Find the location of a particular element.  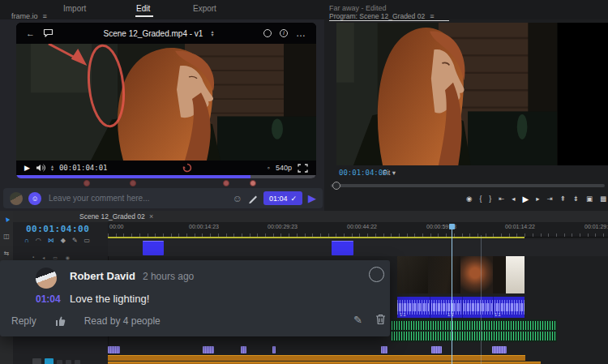

back-icon: ← is located at coordinates (31, 33).